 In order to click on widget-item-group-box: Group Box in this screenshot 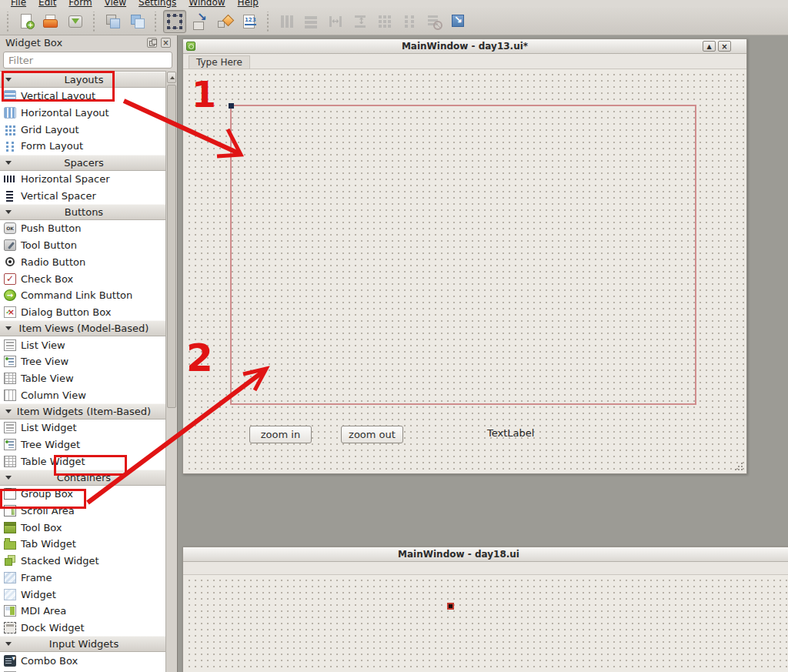, I will do `click(83, 494)`.